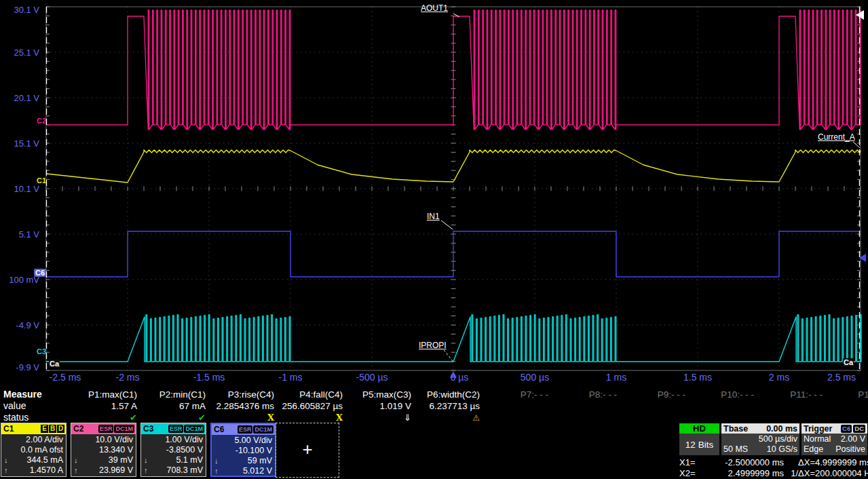 This screenshot has width=868, height=479. What do you see at coordinates (243, 451) in the screenshot?
I see `channel-offset: -10.100 V` at bounding box center [243, 451].